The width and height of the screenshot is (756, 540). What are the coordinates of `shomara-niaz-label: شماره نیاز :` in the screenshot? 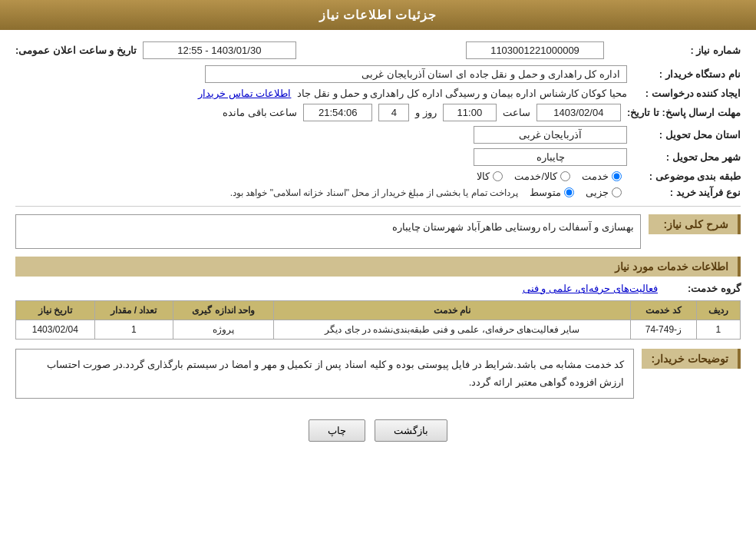 It's located at (675, 51).